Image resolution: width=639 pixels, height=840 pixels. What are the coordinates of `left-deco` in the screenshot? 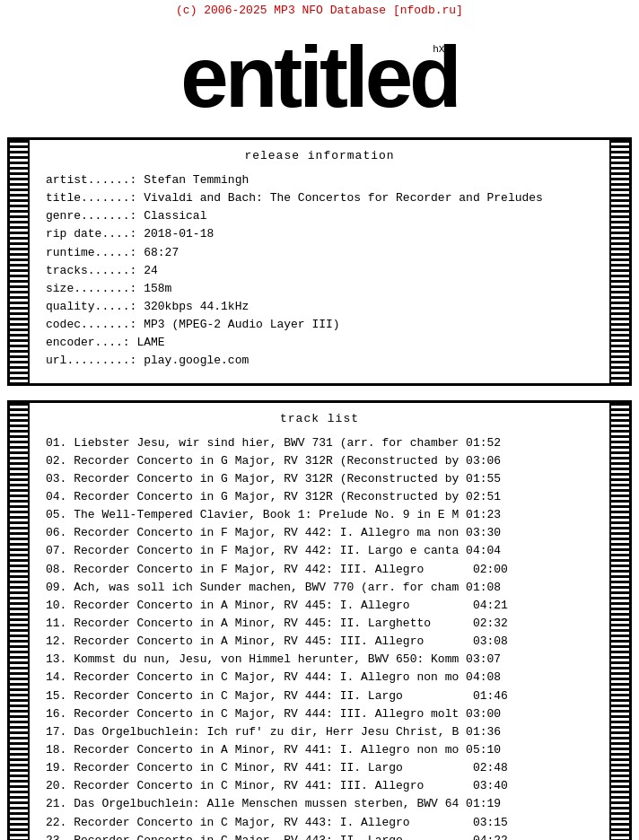 It's located at (20, 262).